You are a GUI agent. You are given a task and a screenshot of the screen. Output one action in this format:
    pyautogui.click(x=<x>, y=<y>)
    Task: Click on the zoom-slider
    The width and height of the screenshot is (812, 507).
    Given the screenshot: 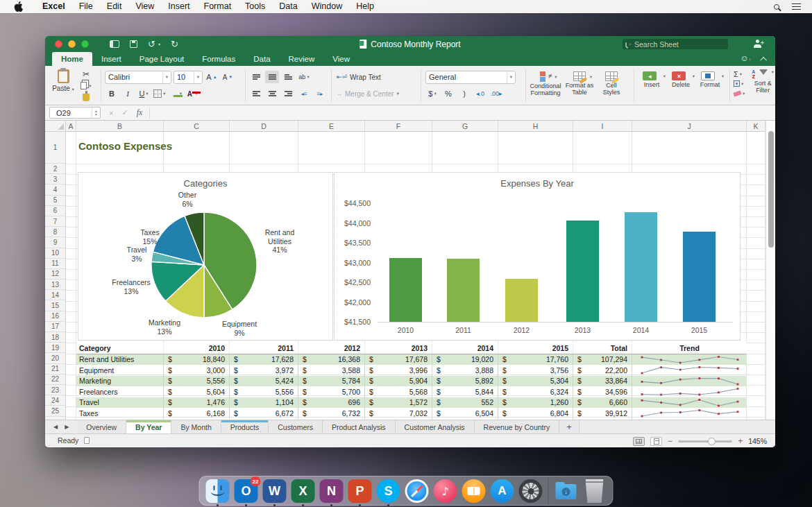 What is the action you would take?
    pyautogui.click(x=705, y=441)
    